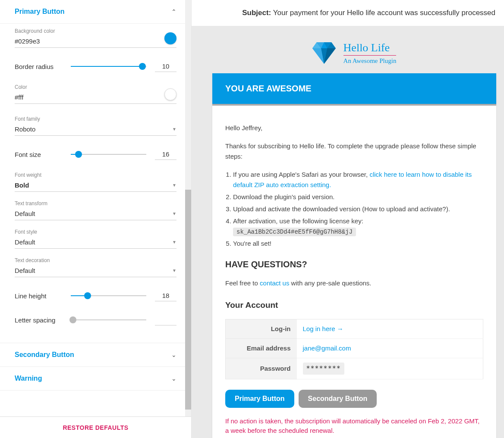 The width and height of the screenshot is (504, 438). Describe the element at coordinates (96, 130) in the screenshot. I see `select-font-family` at that location.